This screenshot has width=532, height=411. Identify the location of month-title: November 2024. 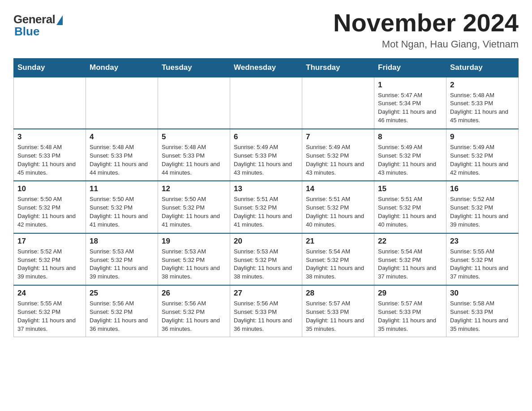
(426, 23).